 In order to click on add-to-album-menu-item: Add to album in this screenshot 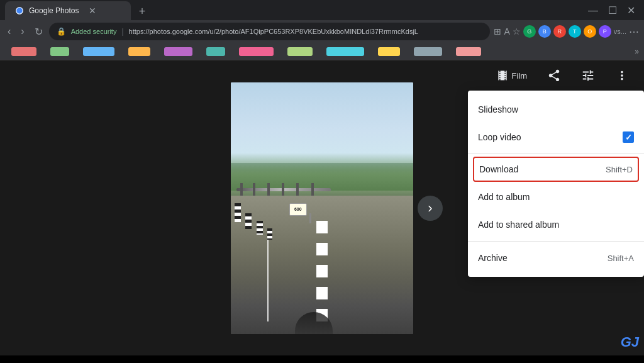, I will do `click(556, 197)`.